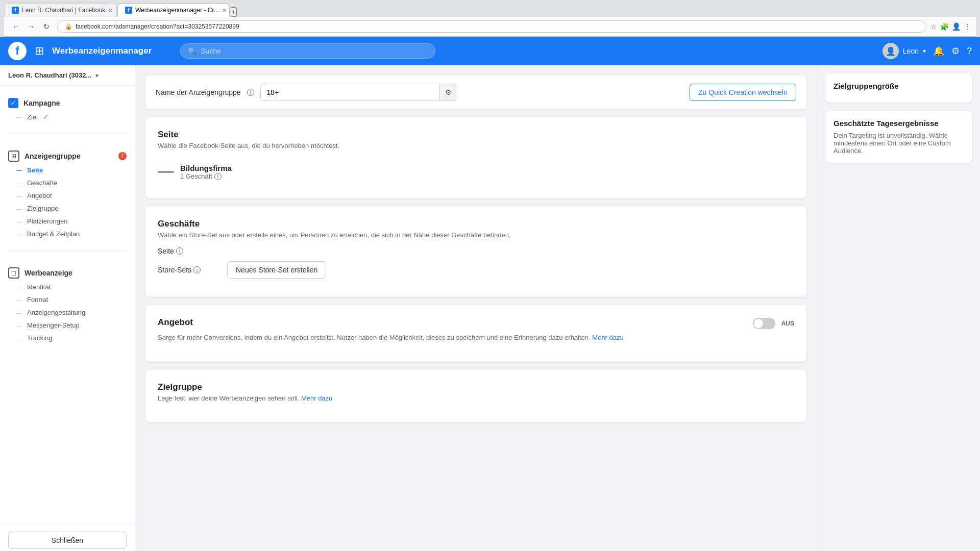  I want to click on zielgruppengroesse-card: Zielgruppengröße, so click(898, 88).